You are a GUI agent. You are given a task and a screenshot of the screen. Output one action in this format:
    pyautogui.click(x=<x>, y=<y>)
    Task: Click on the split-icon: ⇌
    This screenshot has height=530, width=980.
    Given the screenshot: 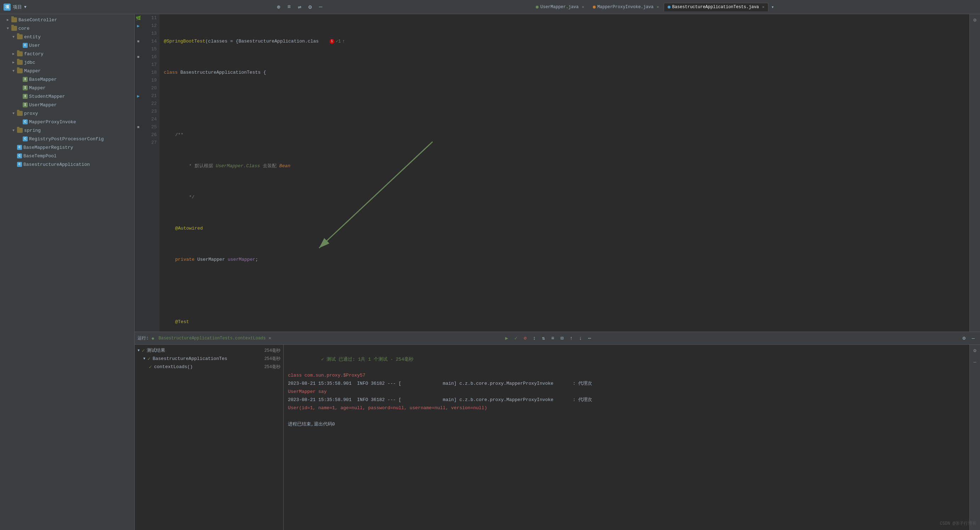 What is the action you would take?
    pyautogui.click(x=300, y=7)
    